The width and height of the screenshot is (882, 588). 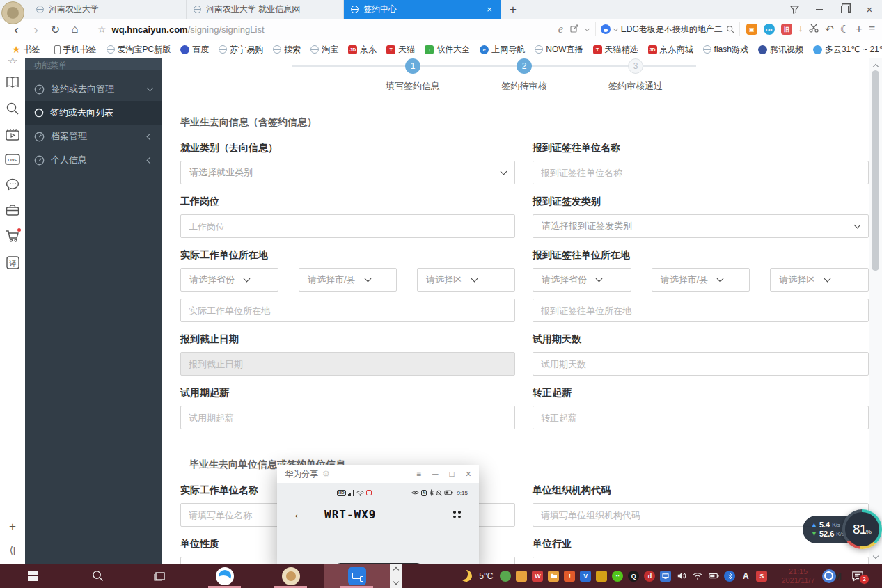 I want to click on bookmark-item: T天猫精选, so click(x=615, y=50).